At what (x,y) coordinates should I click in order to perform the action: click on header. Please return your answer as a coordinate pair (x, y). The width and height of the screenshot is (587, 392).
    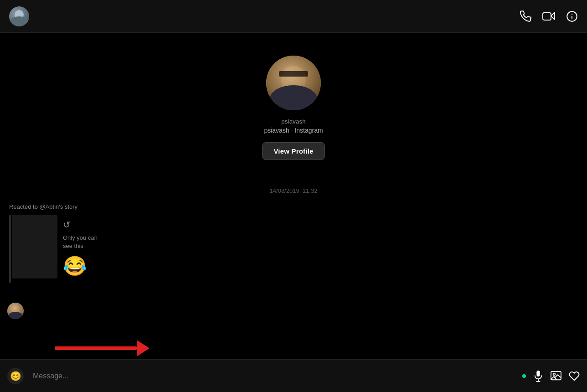
    Looking at the image, I should click on (294, 16).